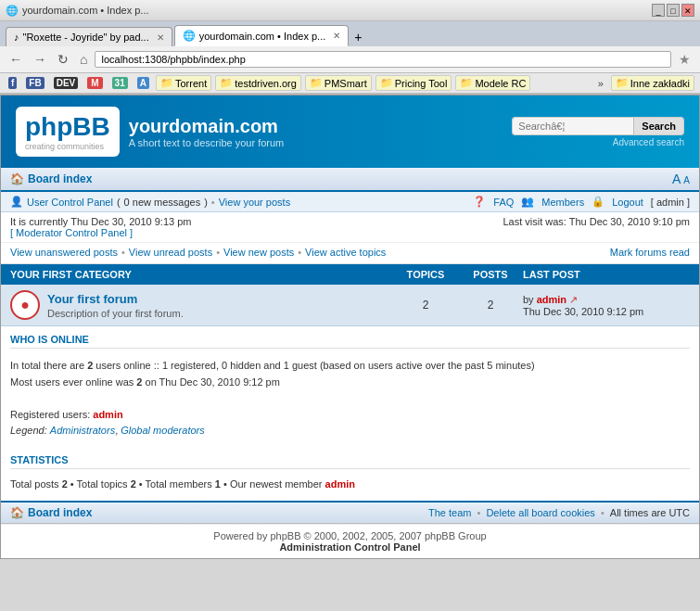 Image resolution: width=700 pixels, height=611 pixels. Describe the element at coordinates (221, 306) in the screenshot. I see `forum-info: Your first forum Description of your fir…` at that location.